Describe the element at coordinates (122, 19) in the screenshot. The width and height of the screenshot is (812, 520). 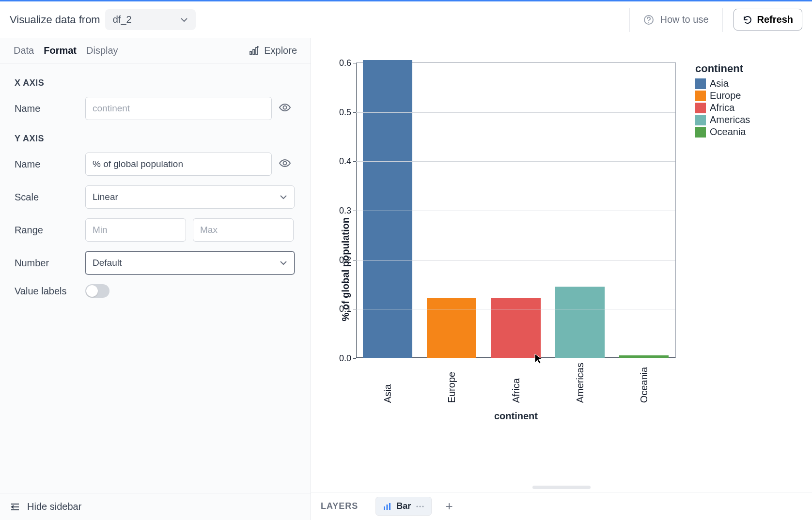
I see `dataframe-value: df_2` at that location.